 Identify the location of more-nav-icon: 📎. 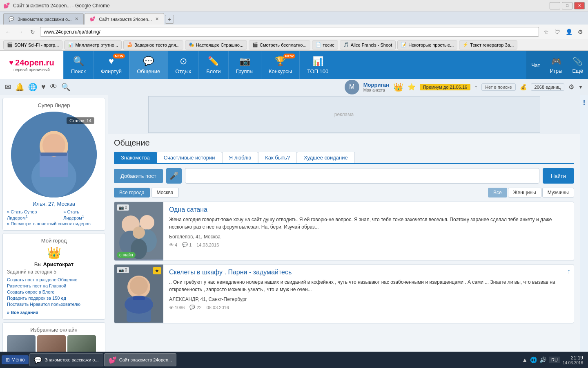
(577, 61).